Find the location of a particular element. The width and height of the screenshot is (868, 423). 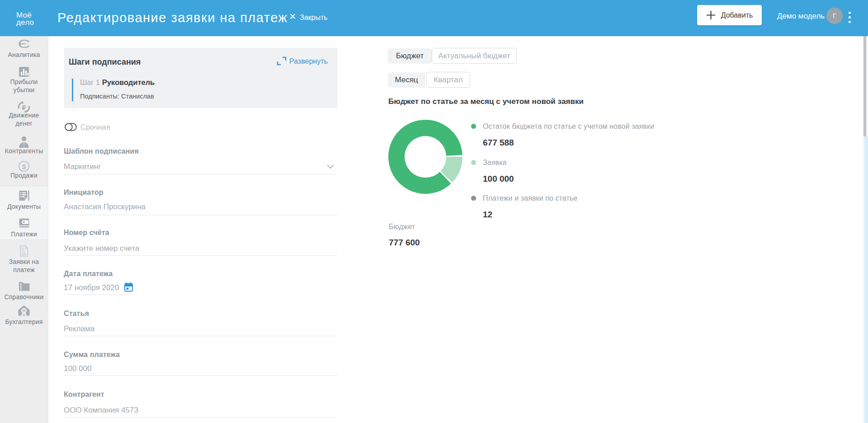

svg-text: S is located at coordinates (23, 250).